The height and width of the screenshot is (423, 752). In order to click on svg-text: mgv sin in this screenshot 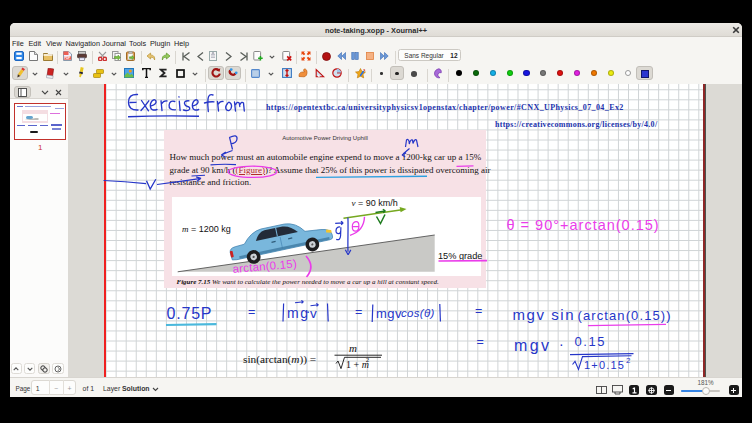, I will do `click(544, 314)`.